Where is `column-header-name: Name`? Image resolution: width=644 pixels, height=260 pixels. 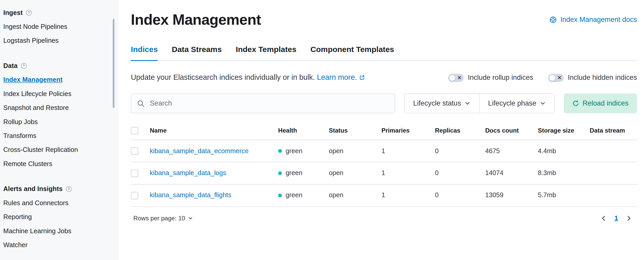
column-header-name: Name is located at coordinates (214, 132).